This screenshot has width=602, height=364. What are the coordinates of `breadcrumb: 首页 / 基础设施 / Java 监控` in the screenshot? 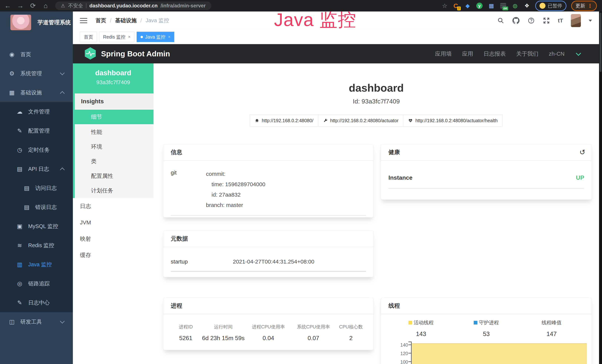 It's located at (132, 21).